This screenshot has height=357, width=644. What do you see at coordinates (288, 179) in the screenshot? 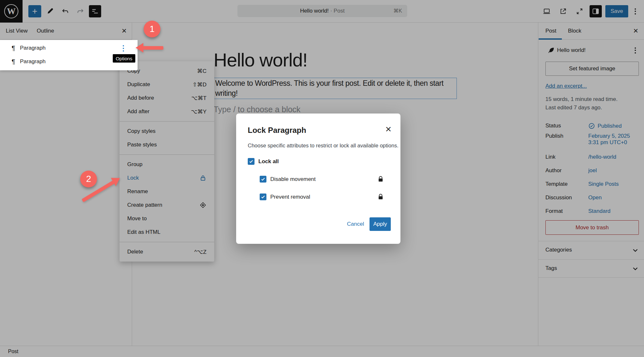
I see `disable-movement-checkbox-row: Disable movement` at bounding box center [288, 179].